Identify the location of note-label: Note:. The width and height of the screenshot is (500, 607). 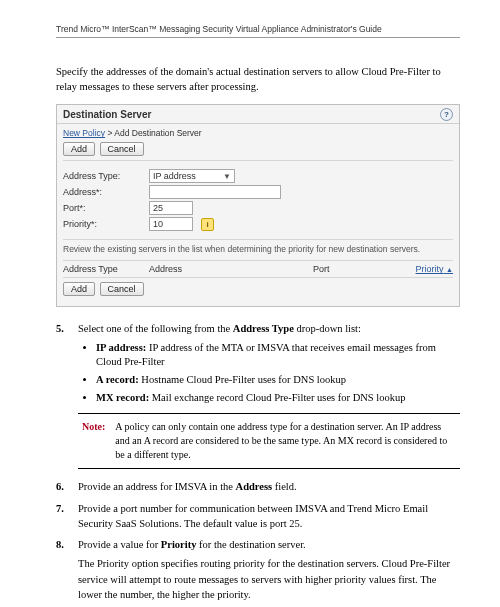
(94, 441).